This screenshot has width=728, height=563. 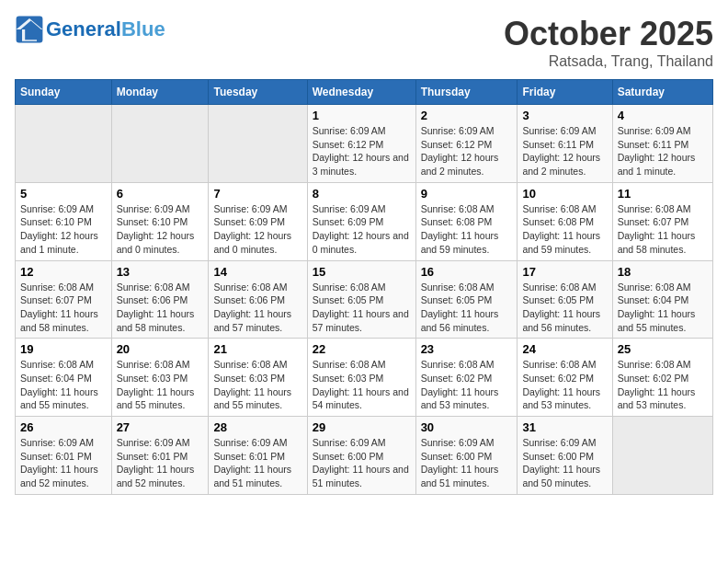 I want to click on day-header-monday: Monday, so click(x=160, y=92).